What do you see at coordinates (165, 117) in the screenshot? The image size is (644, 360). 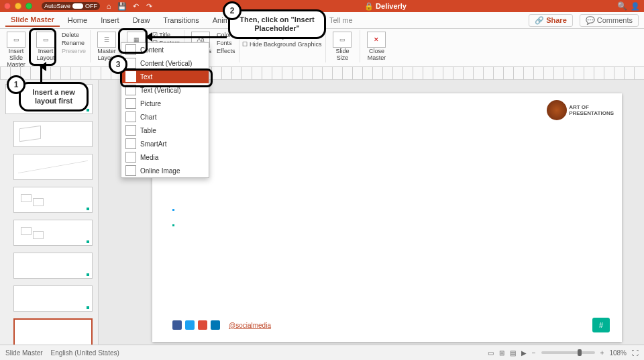 I see `menu-item-chart: Chart` at bounding box center [165, 117].